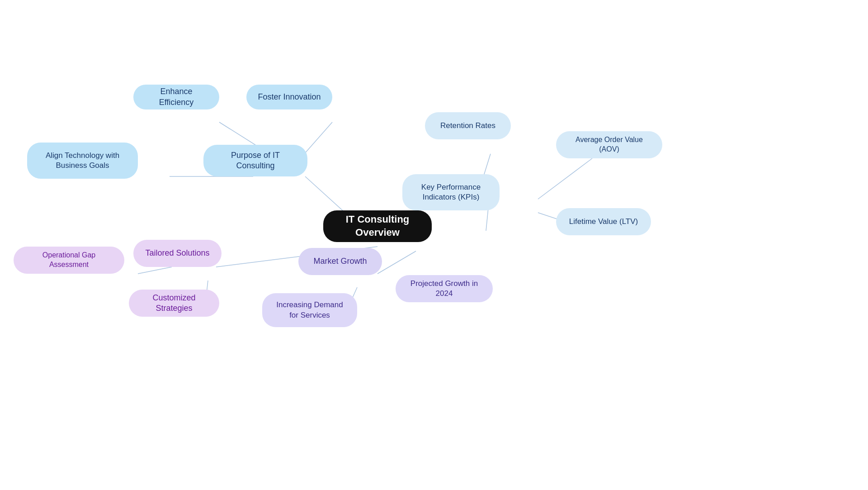 The image size is (868, 490). I want to click on projected-node: Projected Growth in 2024, so click(444, 289).